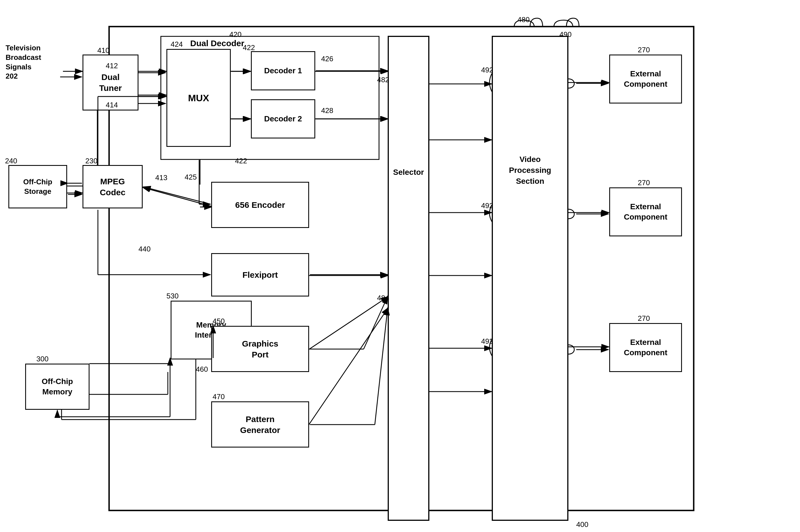  Describe the element at coordinates (112, 105) in the screenshot. I see `ref-414: 414` at that location.